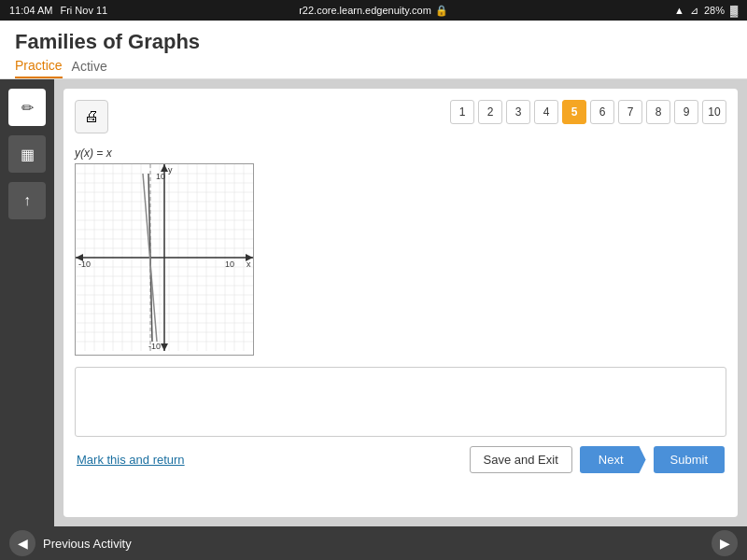  What do you see at coordinates (27, 302) in the screenshot?
I see `sidebar: ✏ ▦ ↑` at bounding box center [27, 302].